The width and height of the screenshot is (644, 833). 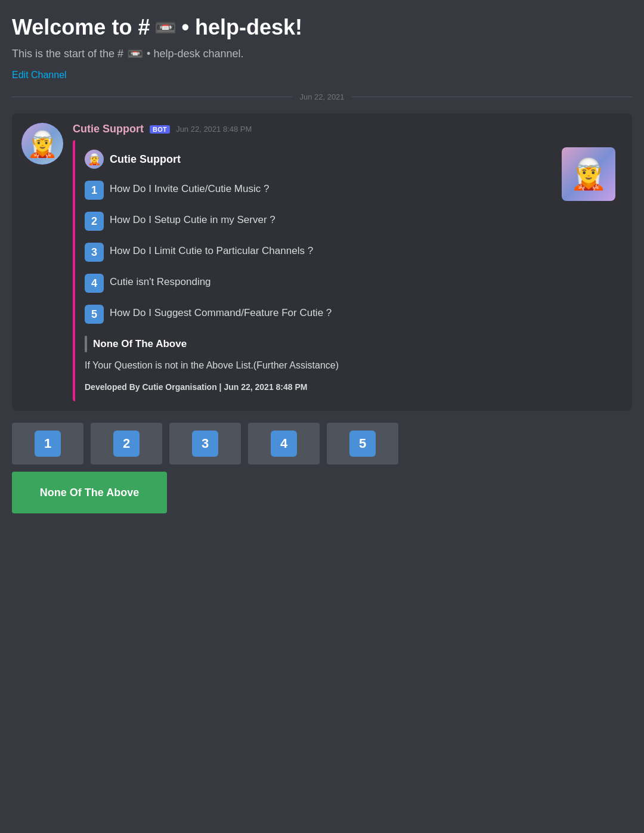 I want to click on none-above-header: None Of The Above, so click(x=349, y=344).